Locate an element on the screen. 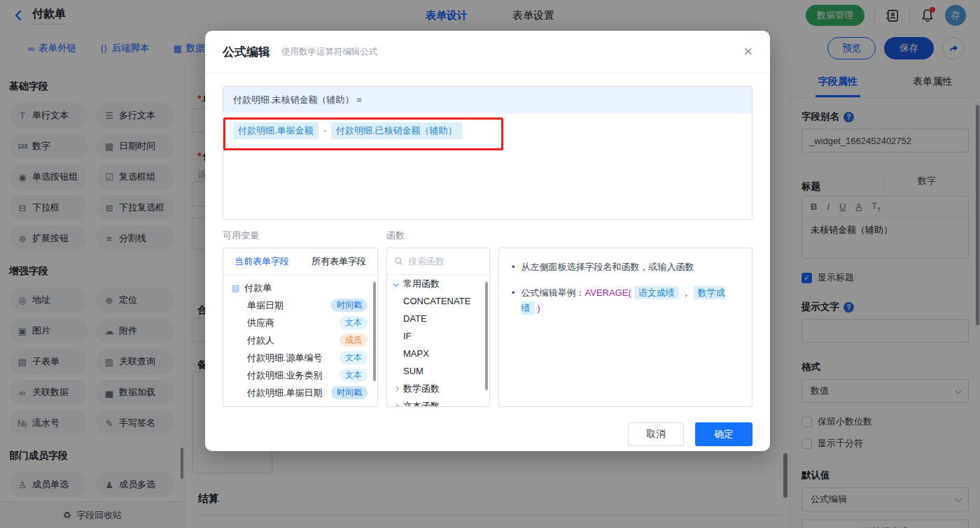 The height and width of the screenshot is (528, 980). formula-editor-area: 付款明细.单据金额-付款明细.已核销金额（辅助） is located at coordinates (487, 166).